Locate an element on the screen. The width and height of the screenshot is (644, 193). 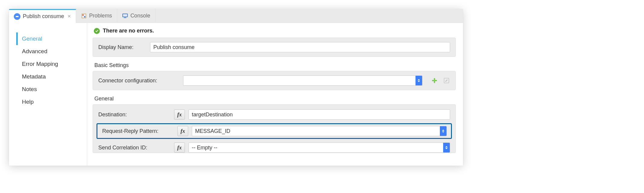
edit-icon is located at coordinates (446, 81).